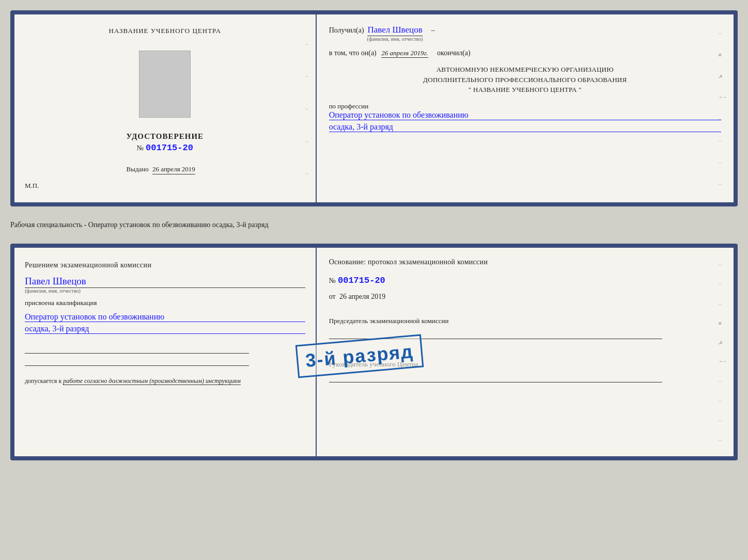 The width and height of the screenshot is (748, 560). I want to click on cert2-допускается-value: работе согласно должностным (производств…, so click(152, 381).